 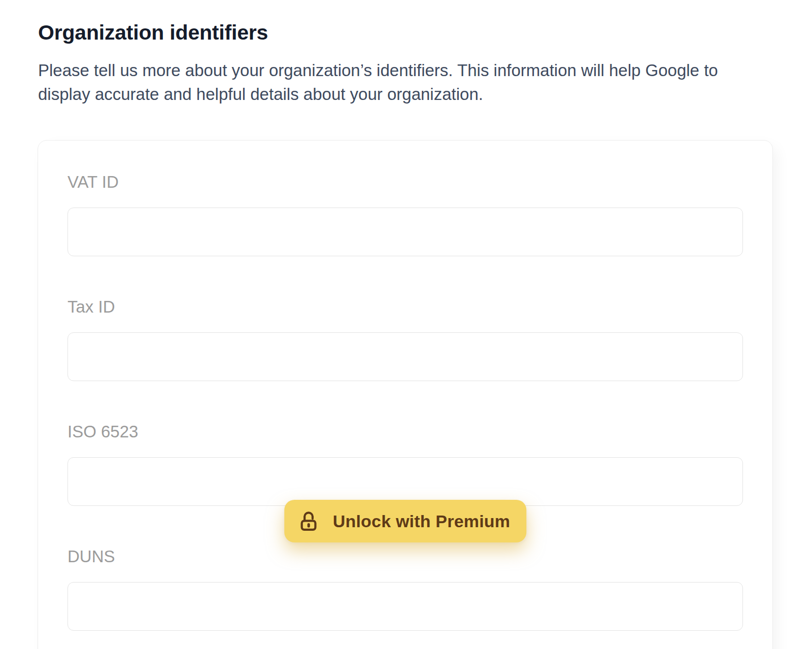 I want to click on iso-6523-label: ISO 6523, so click(x=405, y=432).